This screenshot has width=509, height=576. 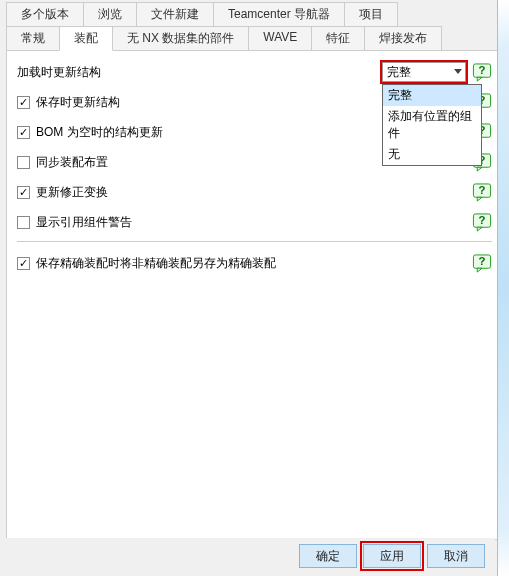 I want to click on dropdown-option: 完整, so click(x=432, y=96).